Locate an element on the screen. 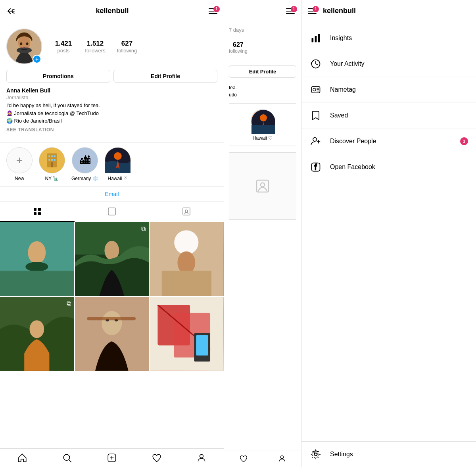 This screenshot has width=476, height=467. middle-menu-button: 1 is located at coordinates (290, 11).